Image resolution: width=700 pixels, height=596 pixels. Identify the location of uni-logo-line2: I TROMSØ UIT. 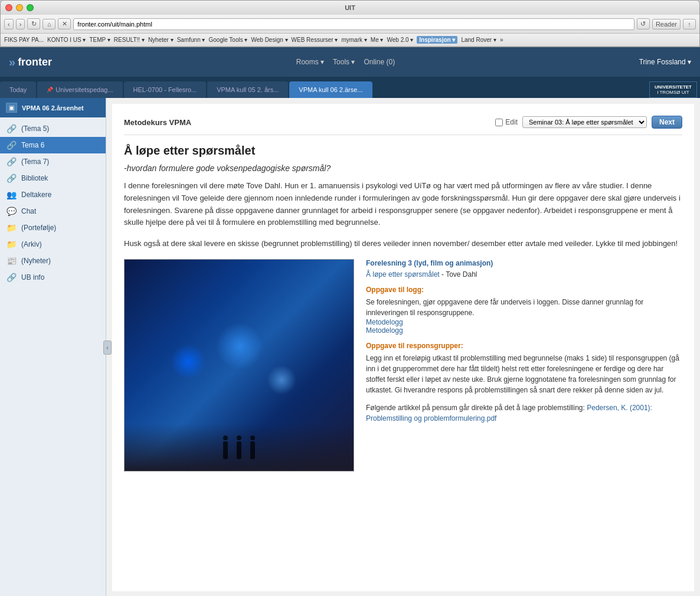
(673, 92).